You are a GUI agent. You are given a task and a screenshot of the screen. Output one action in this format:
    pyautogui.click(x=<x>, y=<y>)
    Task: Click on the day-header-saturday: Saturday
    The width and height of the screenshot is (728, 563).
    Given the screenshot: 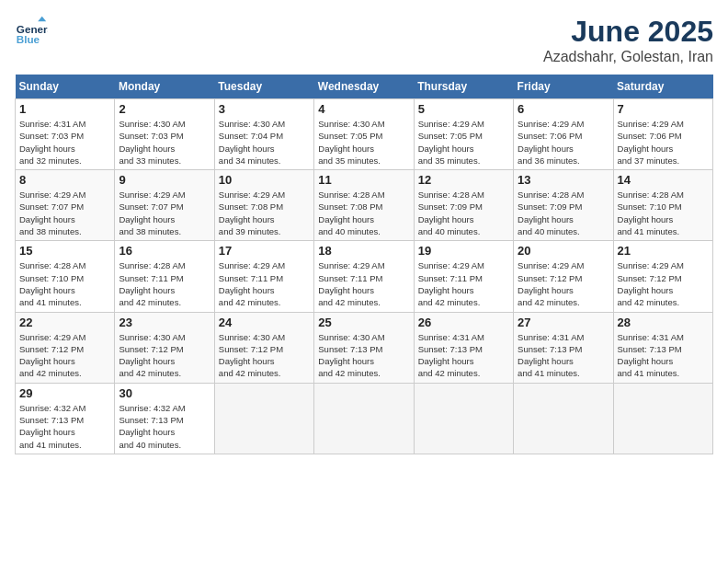 What is the action you would take?
    pyautogui.click(x=663, y=86)
    